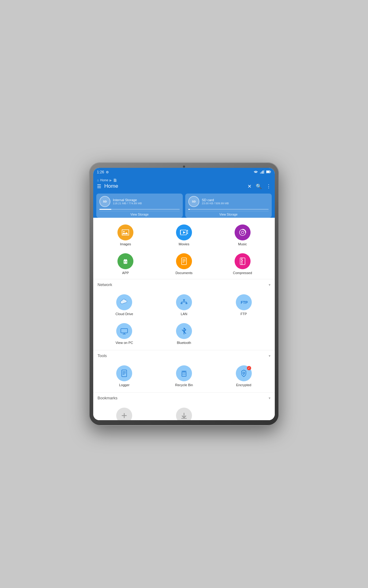 The height and width of the screenshot is (588, 368). What do you see at coordinates (140, 206) in the screenshot?
I see `internal-storage-card: SD Internal Storage 118.21 MB / 774.89 M…` at bounding box center [140, 206].